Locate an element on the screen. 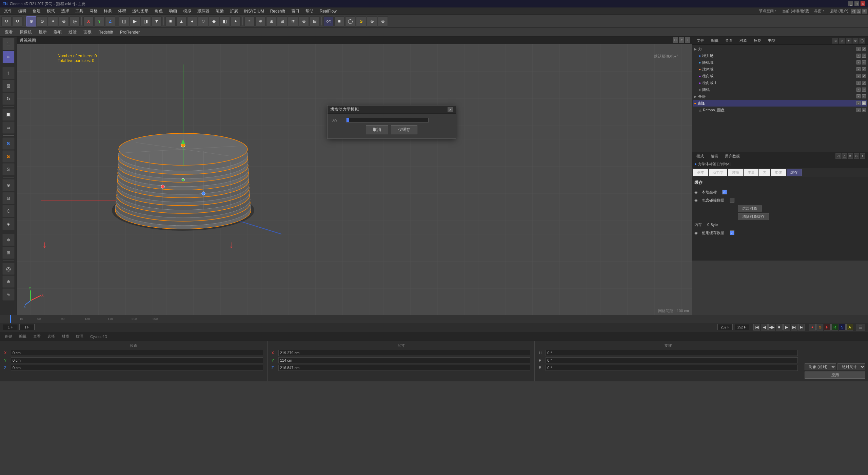 This screenshot has height=475, width=868. sb-bridge-btn: ⊡ is located at coordinates (8, 198).